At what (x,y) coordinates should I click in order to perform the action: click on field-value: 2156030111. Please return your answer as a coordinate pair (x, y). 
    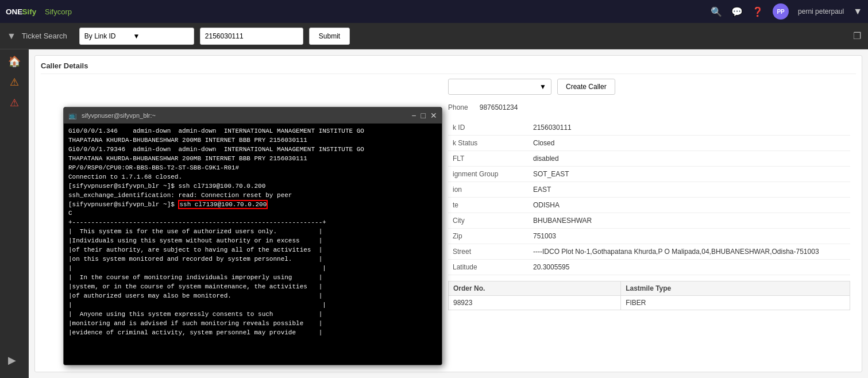
    Looking at the image, I should click on (689, 128).